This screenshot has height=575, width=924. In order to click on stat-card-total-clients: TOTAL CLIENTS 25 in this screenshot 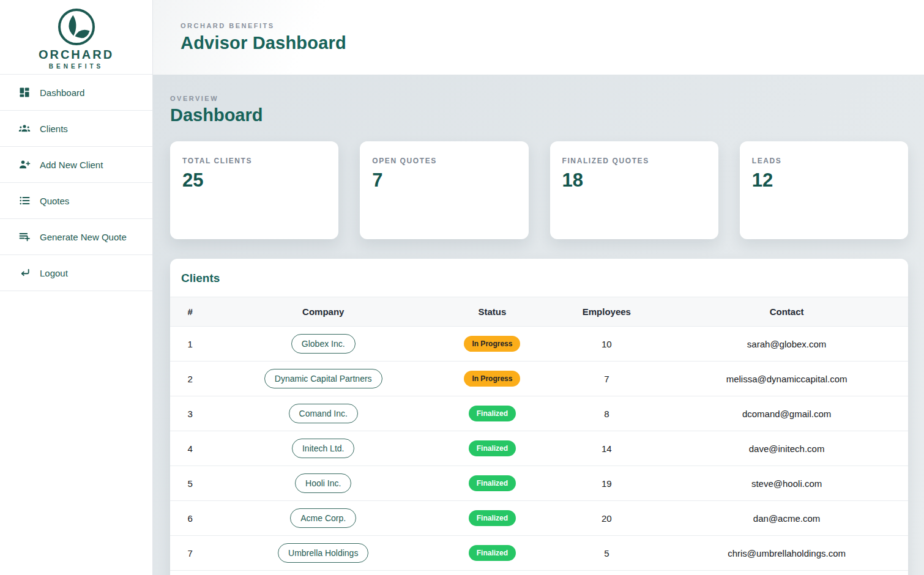, I will do `click(255, 190)`.